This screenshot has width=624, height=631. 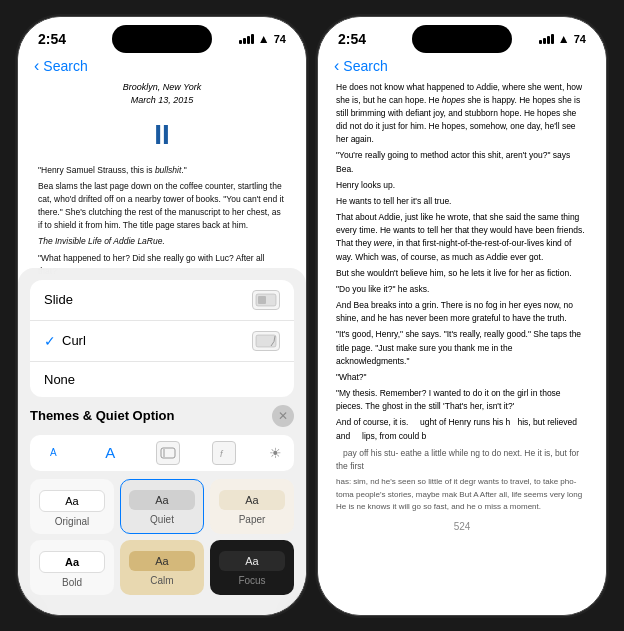 I want to click on theme-label-bold: Bold, so click(x=72, y=582).